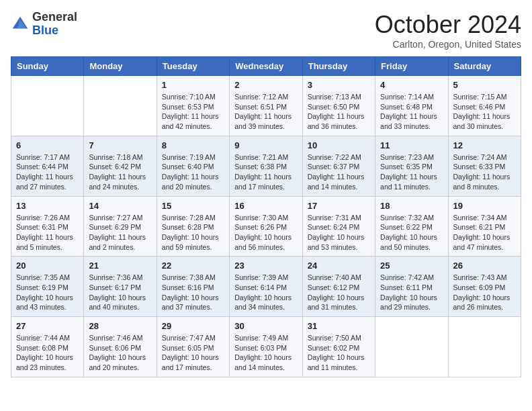 The image size is (532, 411). I want to click on day-number: 21, so click(120, 266).